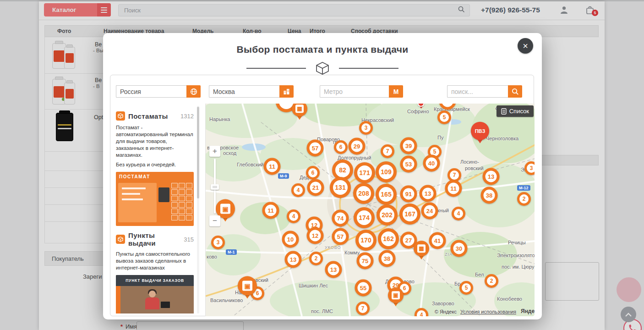 The image size is (644, 330). I want to click on search-icon, so click(515, 92).